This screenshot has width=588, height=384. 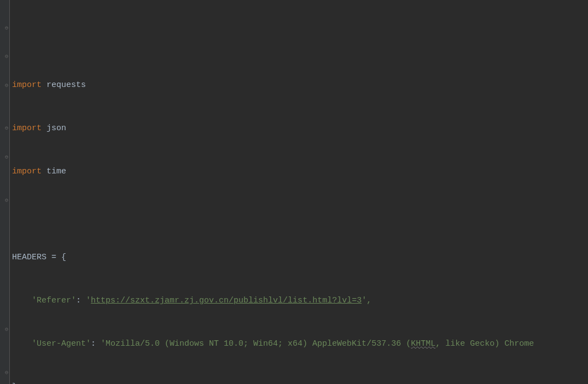 What do you see at coordinates (300, 85) in the screenshot?
I see `code-line: import requests` at bounding box center [300, 85].